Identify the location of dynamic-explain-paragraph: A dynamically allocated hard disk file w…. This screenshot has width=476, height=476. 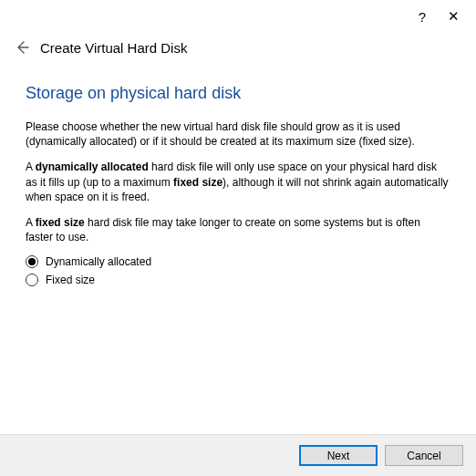
(238, 182).